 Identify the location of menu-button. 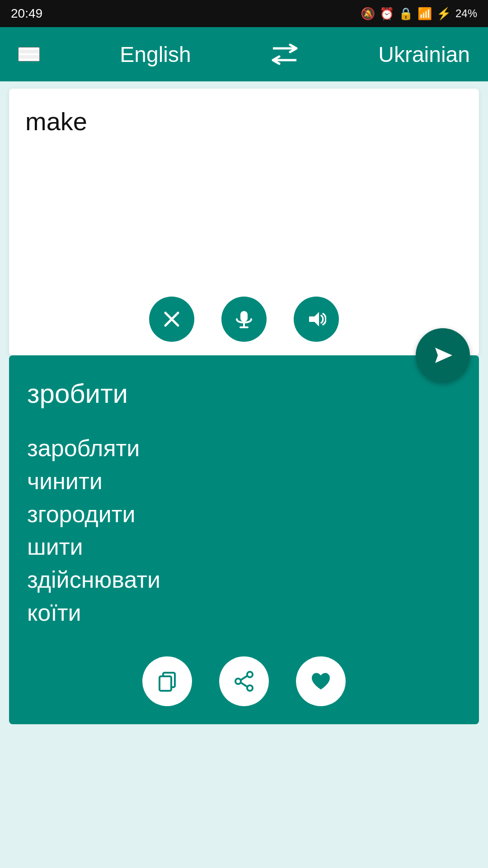
(29, 54).